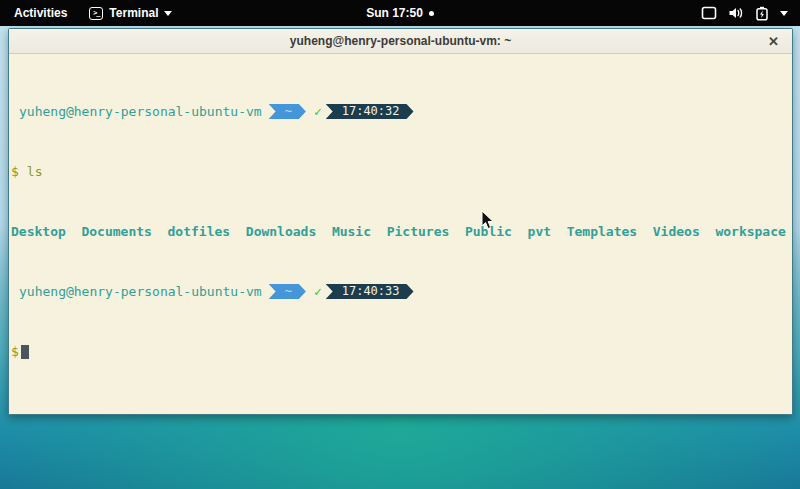  Describe the element at coordinates (40, 13) in the screenshot. I see `activities-button: Activities` at that location.